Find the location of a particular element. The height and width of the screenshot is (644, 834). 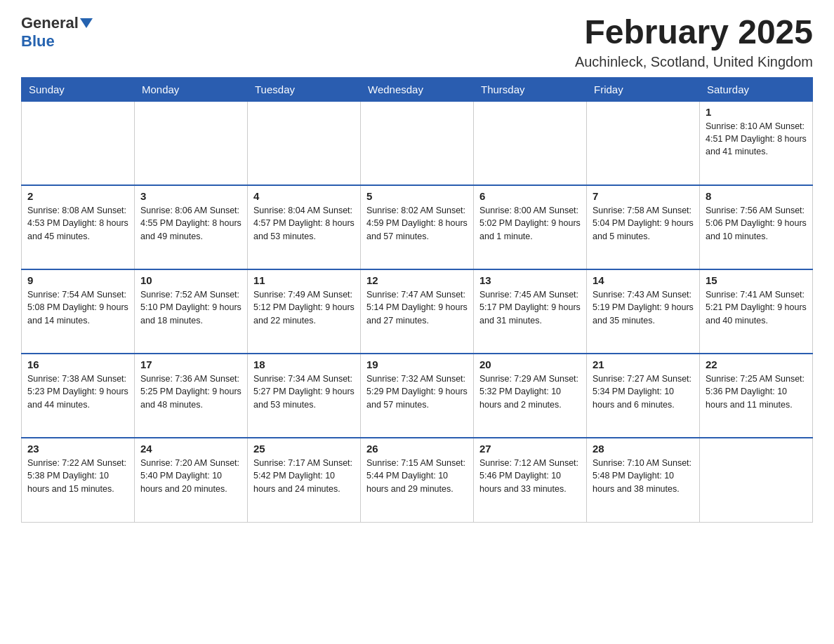

calendar-cell: 18Sunrise: 7:34 AM Sunset: 5:27 PM Dayli… is located at coordinates (305, 396).